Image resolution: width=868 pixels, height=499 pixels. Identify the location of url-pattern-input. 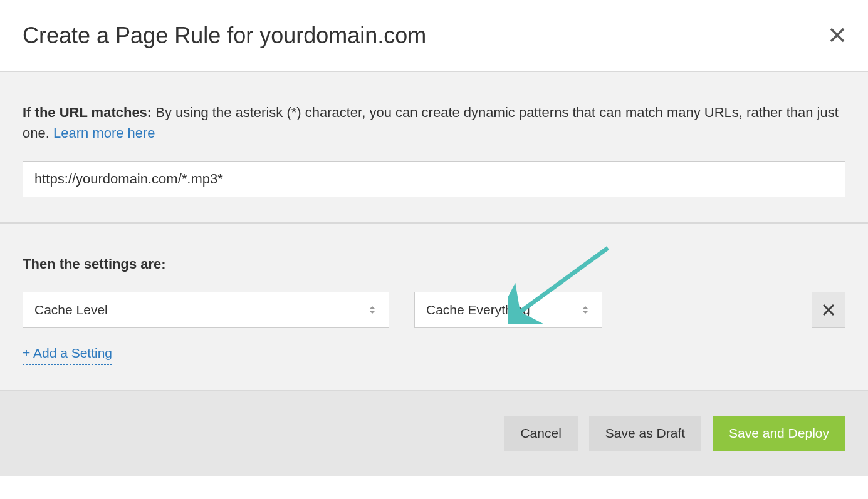
(434, 179).